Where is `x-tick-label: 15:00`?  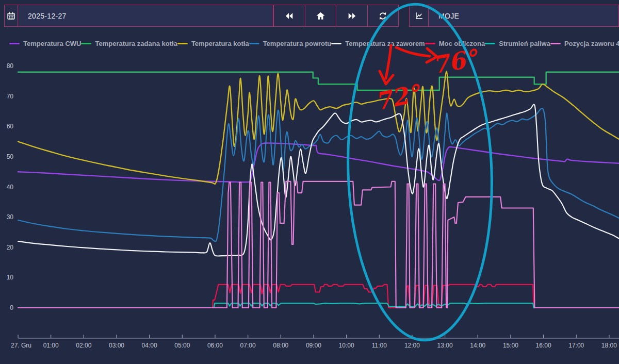
x-tick-label: 15:00 is located at coordinates (511, 345).